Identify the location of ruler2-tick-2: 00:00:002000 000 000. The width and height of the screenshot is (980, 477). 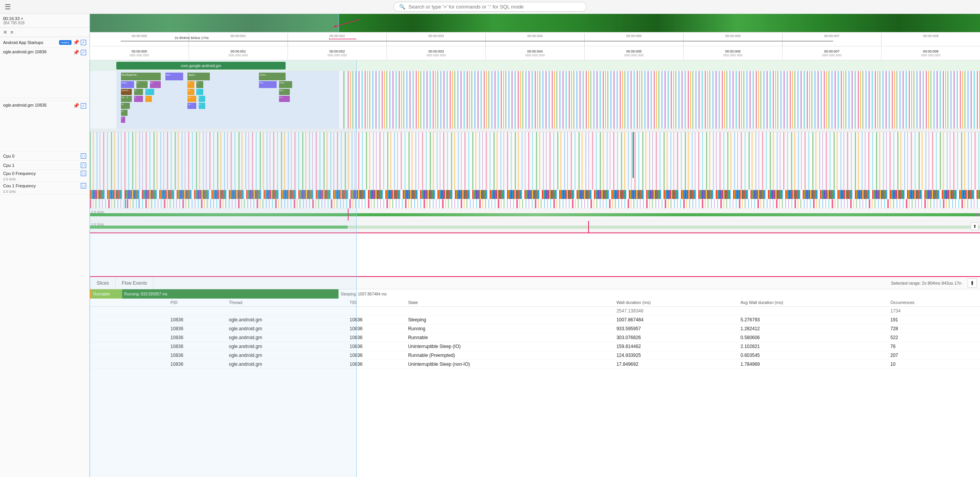
(337, 53).